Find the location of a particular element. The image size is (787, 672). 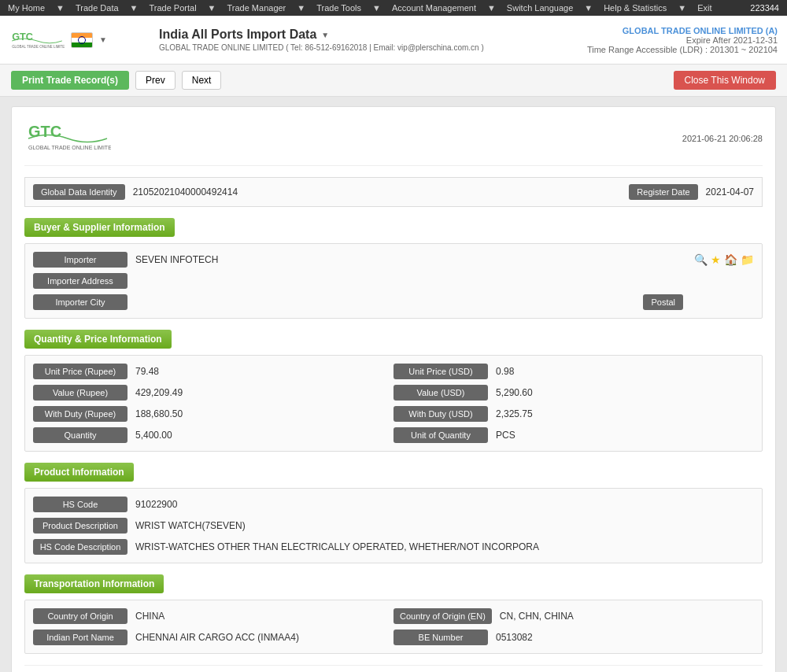

user-id: 223344 is located at coordinates (765, 8).